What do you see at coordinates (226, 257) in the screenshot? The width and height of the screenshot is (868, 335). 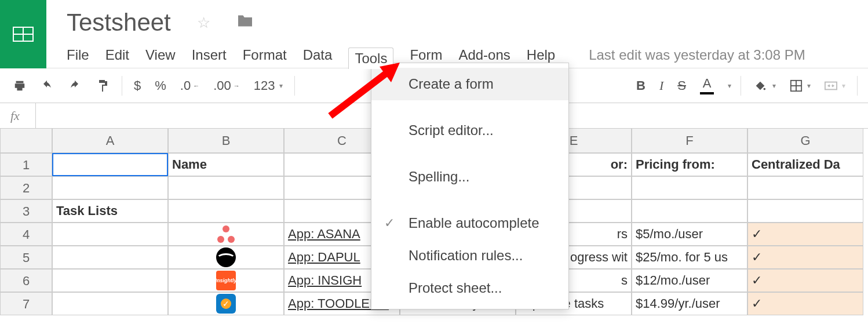 I see `dapulse-icon` at bounding box center [226, 257].